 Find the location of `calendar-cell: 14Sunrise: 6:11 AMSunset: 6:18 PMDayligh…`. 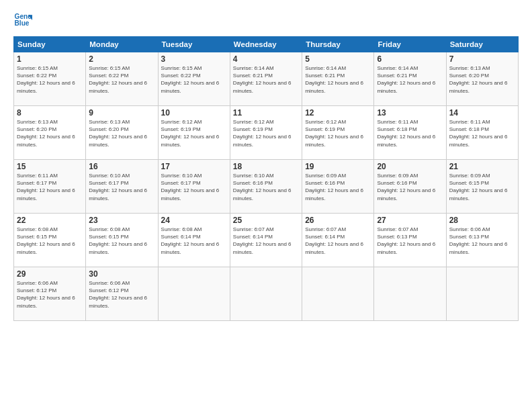

calendar-cell: 14Sunrise: 6:11 AMSunset: 6:18 PMDayligh… is located at coordinates (482, 133).